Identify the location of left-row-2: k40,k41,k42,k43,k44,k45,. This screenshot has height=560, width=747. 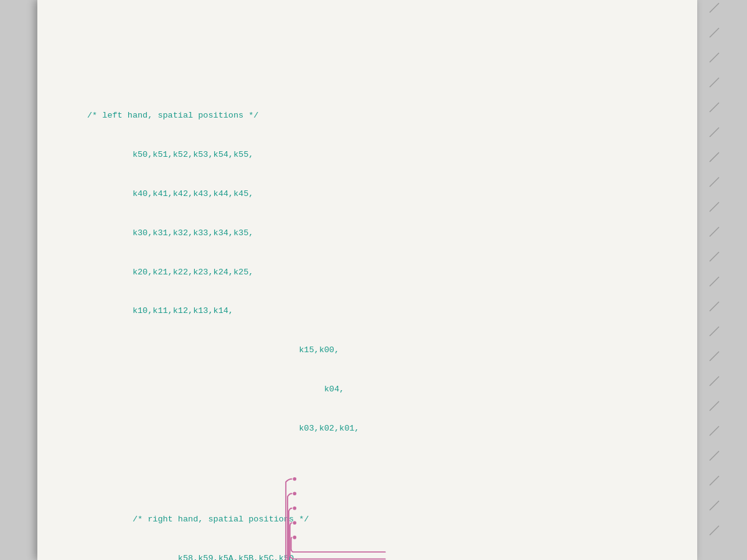
(374, 194).